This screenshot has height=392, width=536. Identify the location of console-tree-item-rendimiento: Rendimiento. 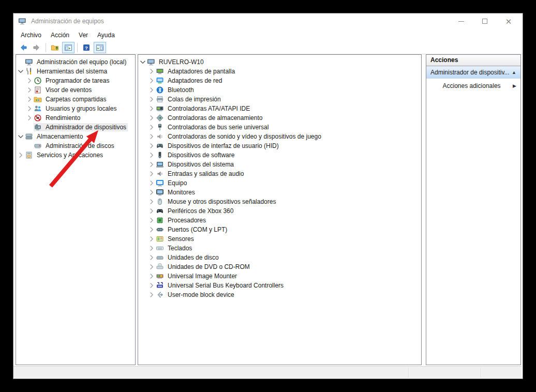
(76, 118).